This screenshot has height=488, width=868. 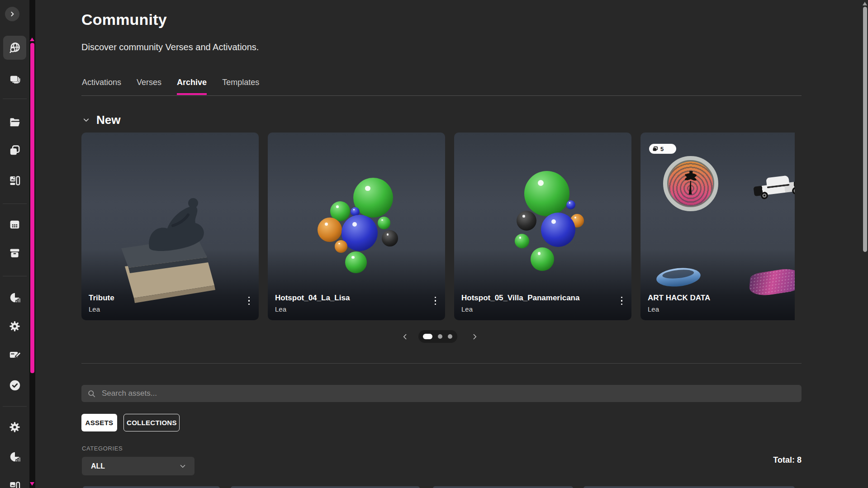 What do you see at coordinates (717, 307) in the screenshot?
I see `card-footer: ART HACK DATA Lea` at bounding box center [717, 307].